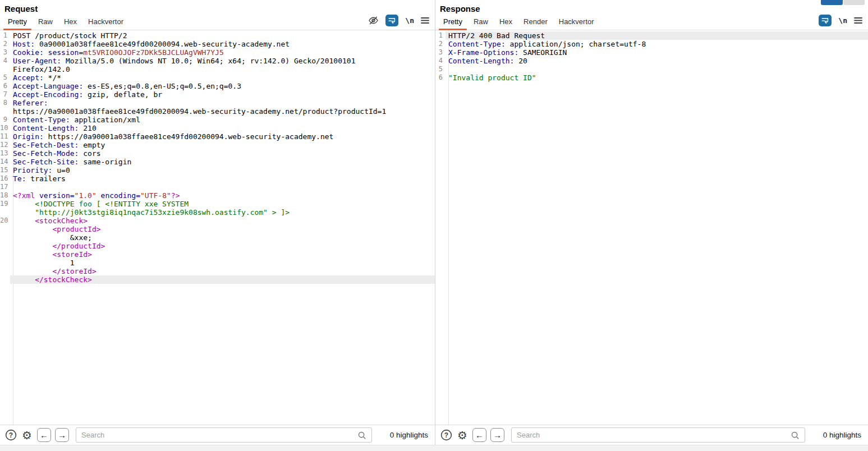  What do you see at coordinates (652, 53) in the screenshot?
I see `editor-row: 3X-Frame-Options: SAMEORIGIN` at bounding box center [652, 53].